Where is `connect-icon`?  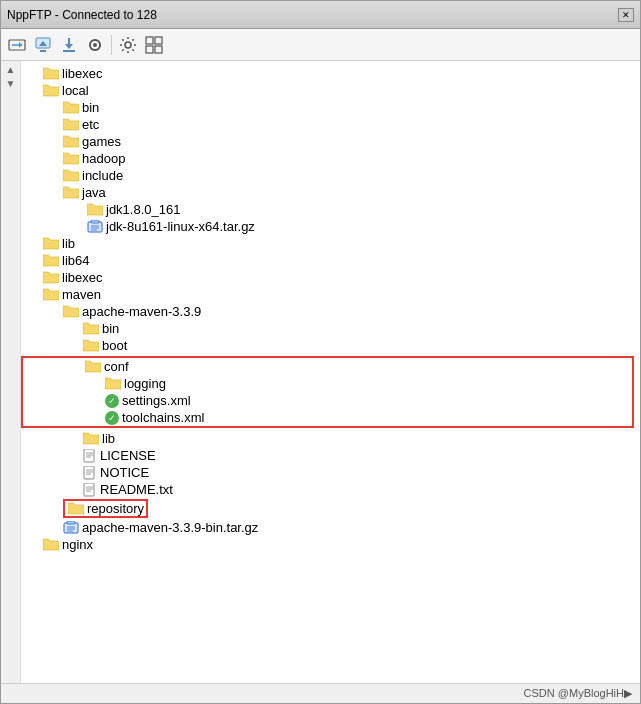 connect-icon is located at coordinates (17, 45).